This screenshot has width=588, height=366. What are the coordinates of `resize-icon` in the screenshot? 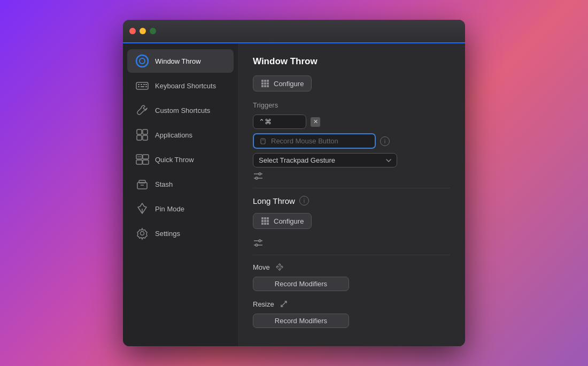 It's located at (284, 304).